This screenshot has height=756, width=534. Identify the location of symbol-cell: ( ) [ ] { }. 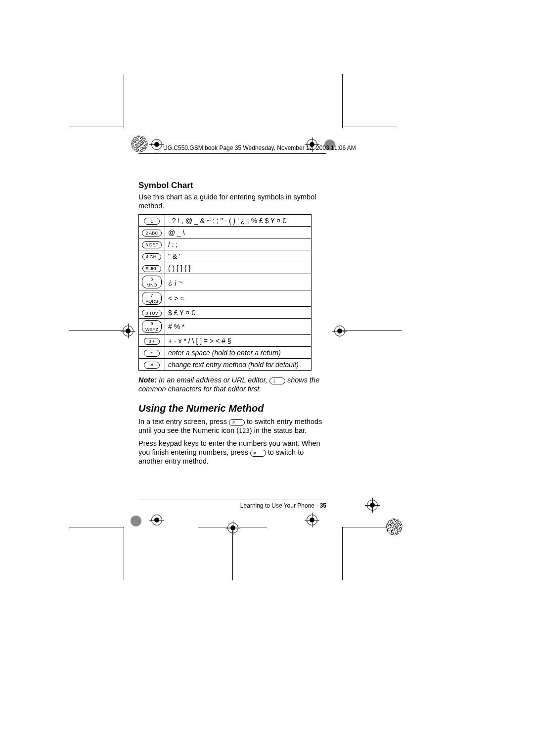
(238, 268).